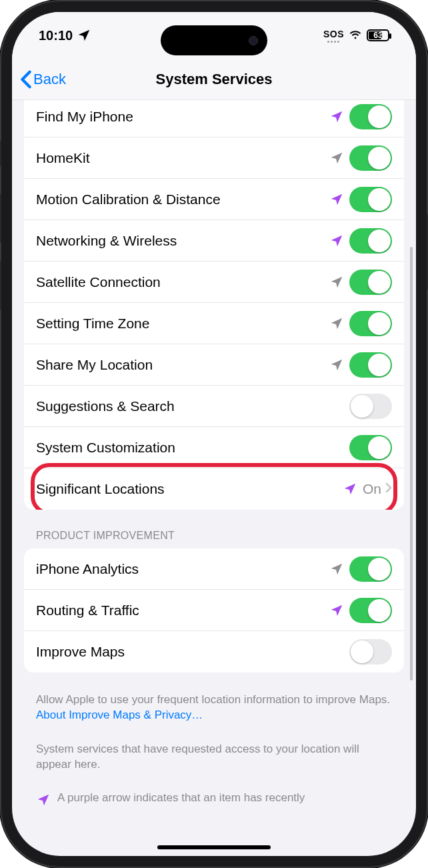 Image resolution: width=428 pixels, height=868 pixels. I want to click on row-label: HomeKit, so click(183, 158).